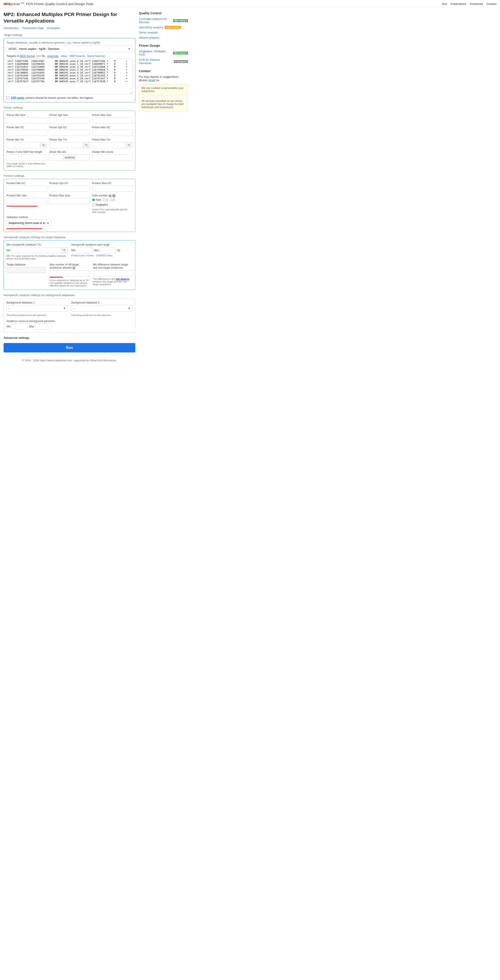 Image resolution: width=500 pixels, height=980 pixels. I want to click on primer-max-tm-input: 63.0, so click(109, 145).